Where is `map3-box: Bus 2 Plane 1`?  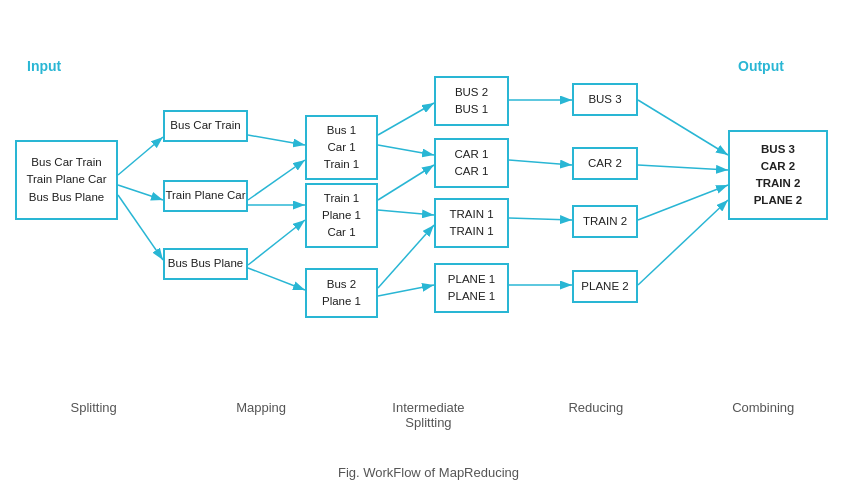
map3-box: Bus 2 Plane 1 is located at coordinates (342, 293).